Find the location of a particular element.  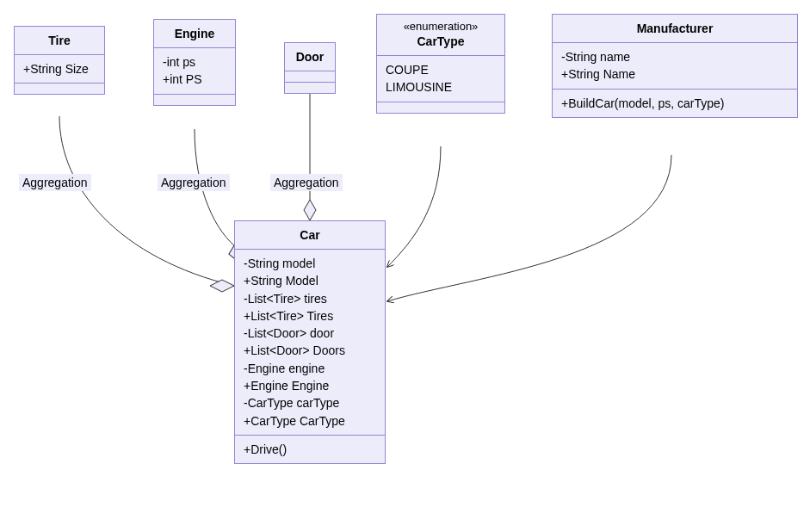

class-title: Tire is located at coordinates (59, 41).